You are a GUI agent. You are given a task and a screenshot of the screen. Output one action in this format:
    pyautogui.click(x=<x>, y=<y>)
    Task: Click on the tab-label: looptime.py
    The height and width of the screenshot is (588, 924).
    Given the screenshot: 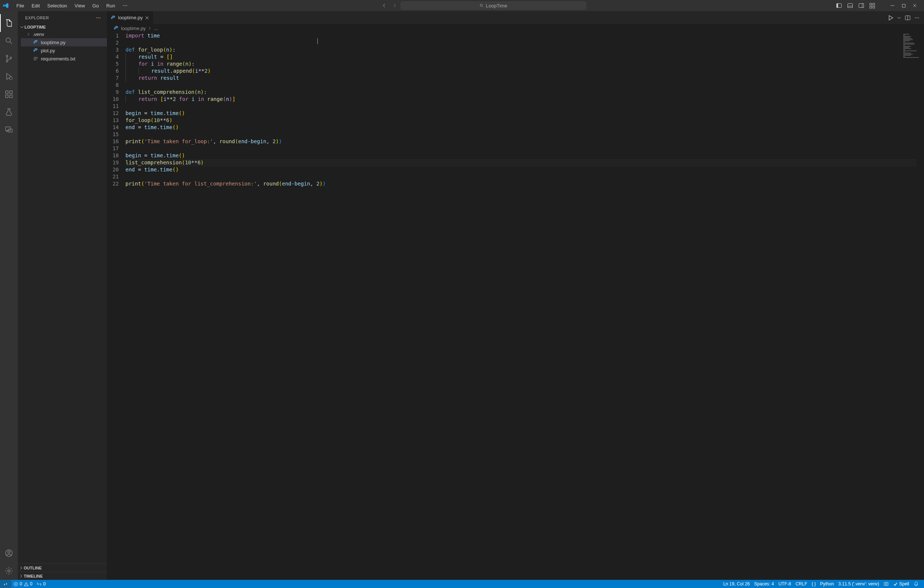 What is the action you would take?
    pyautogui.click(x=130, y=18)
    